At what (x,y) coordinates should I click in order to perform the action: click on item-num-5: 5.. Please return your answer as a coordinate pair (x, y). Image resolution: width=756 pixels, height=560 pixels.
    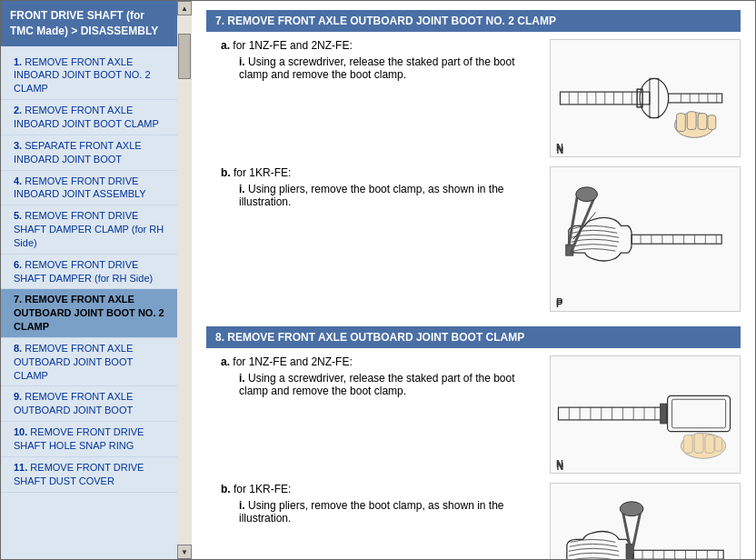
    Looking at the image, I should click on (18, 215).